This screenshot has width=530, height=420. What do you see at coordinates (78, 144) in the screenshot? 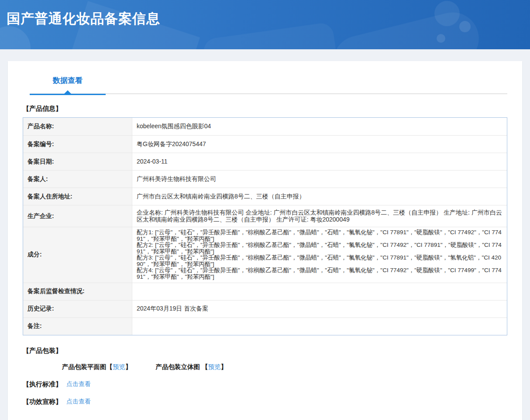
I see `row-label: 备案编号:` at bounding box center [78, 144].